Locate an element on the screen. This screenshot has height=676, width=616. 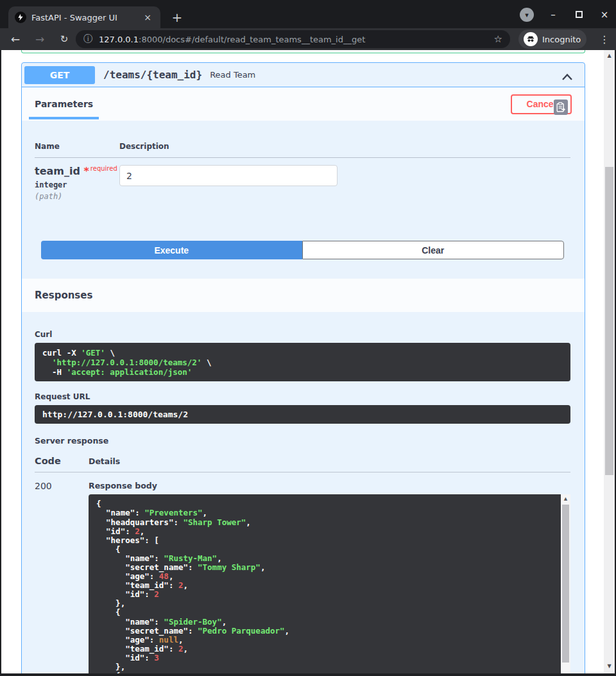
http-method-badge: GET is located at coordinates (60, 75).